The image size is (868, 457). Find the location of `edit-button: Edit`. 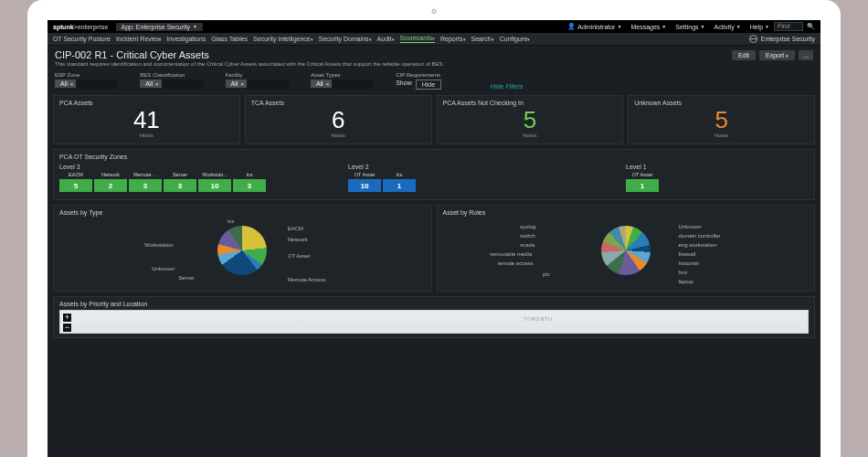

edit-button: Edit is located at coordinates (744, 55).